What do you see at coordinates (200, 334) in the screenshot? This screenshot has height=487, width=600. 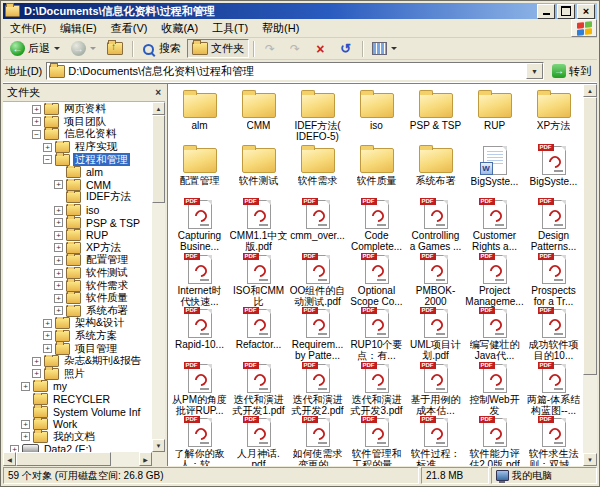 I see `file-item: PDFRapid-10...` at bounding box center [200, 334].